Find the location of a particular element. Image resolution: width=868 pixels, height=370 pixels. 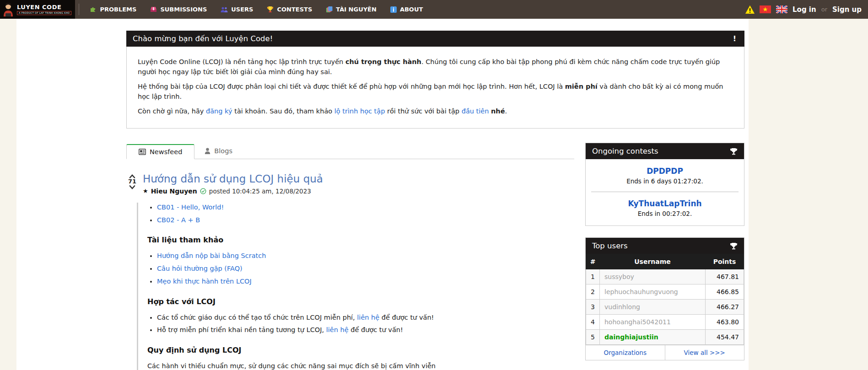

section-heading: Quy định sử dụng LCOJ is located at coordinates (361, 350).